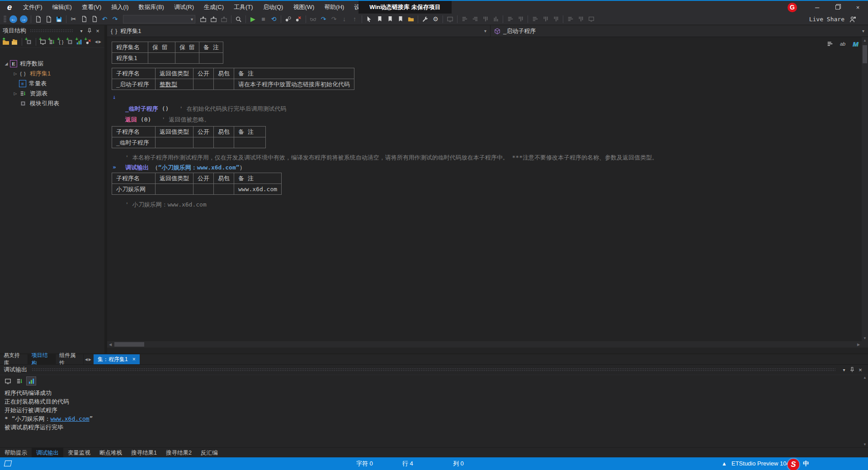 The width and height of the screenshot is (868, 470). What do you see at coordinates (495, 19) in the screenshot?
I see `align-bottom-icon` at bounding box center [495, 19].